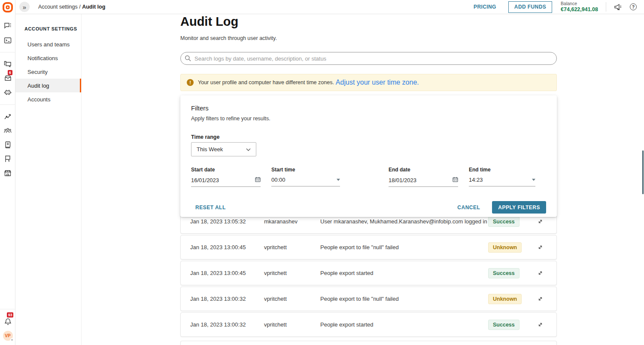  Describe the element at coordinates (10, 315) in the screenshot. I see `bell-badge: 93` at that location.